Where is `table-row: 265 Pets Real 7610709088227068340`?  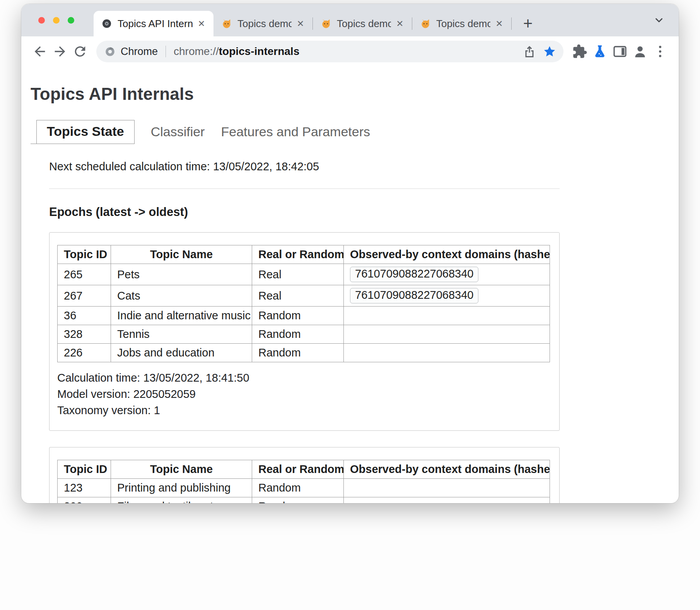 table-row: 265 Pets Real 7610709088227068340 is located at coordinates (304, 275).